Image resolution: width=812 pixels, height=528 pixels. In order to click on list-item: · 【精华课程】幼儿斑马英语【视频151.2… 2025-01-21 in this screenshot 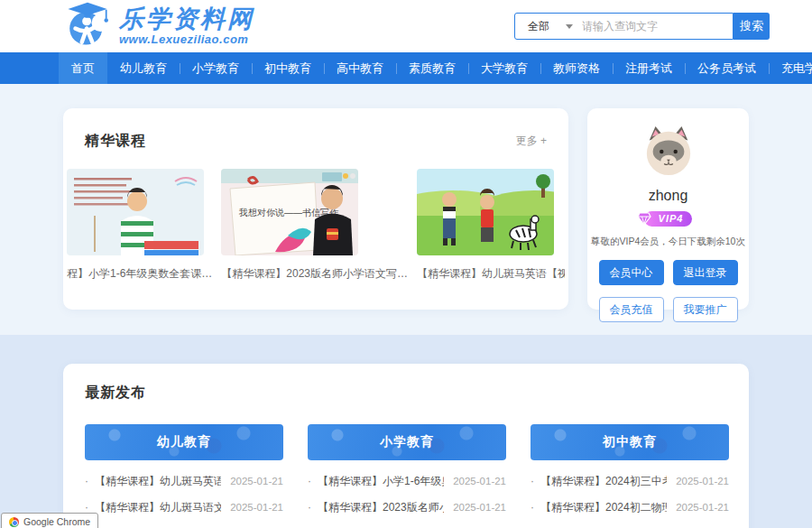, I will do `click(184, 482)`.